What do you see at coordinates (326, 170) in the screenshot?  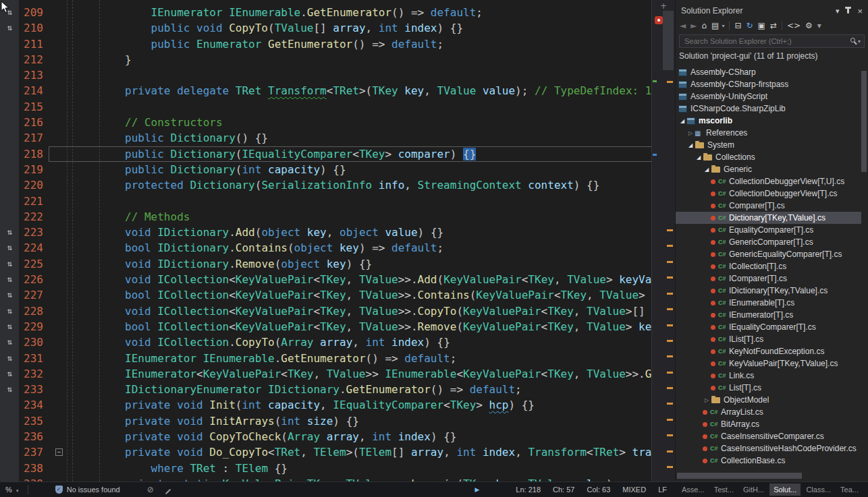 I see `code-line: 219 public Dictionary(int capacity) {}` at bounding box center [326, 170].